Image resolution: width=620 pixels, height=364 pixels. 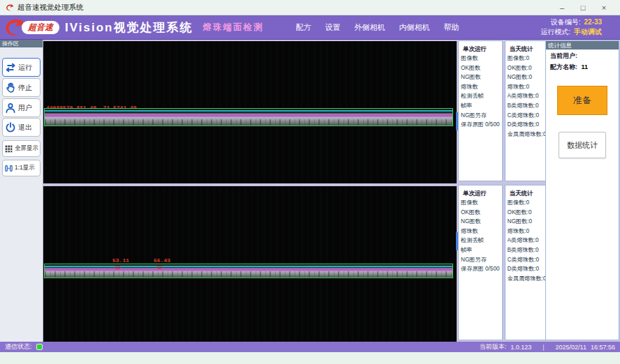 I want to click on statistics-info-title: 统计信息, so click(x=582, y=45).